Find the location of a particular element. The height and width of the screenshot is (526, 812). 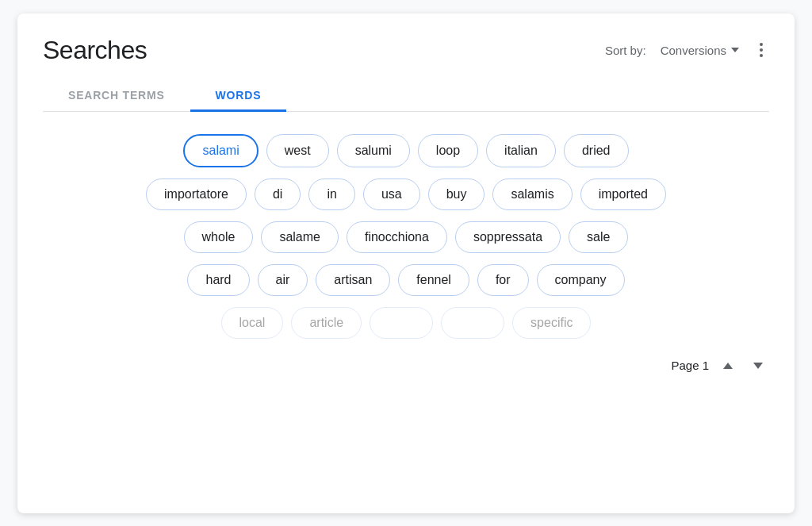

word-chip-finocchiona: finocchiona is located at coordinates (396, 237).